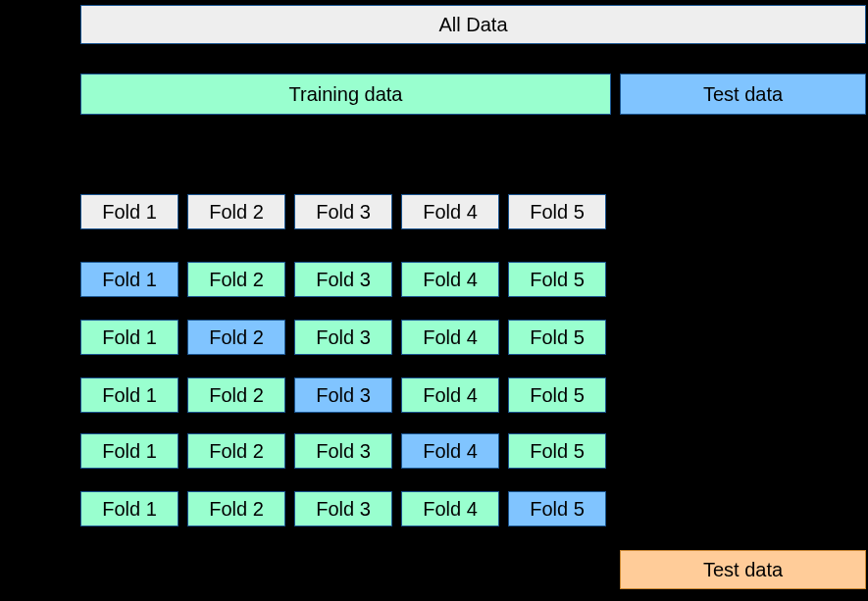 This screenshot has width=868, height=601. What do you see at coordinates (450, 337) in the screenshot?
I see `fold-s2-4: Fold 4` at bounding box center [450, 337].